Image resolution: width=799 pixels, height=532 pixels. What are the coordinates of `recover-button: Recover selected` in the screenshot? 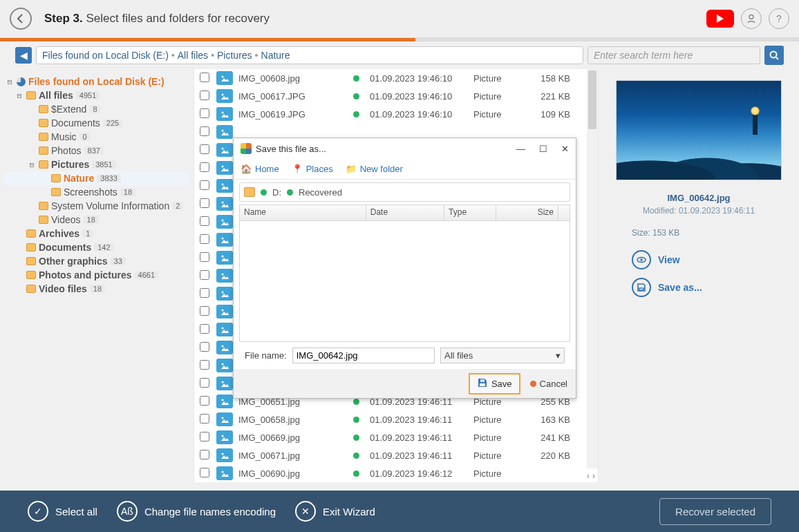 It's located at (715, 511).